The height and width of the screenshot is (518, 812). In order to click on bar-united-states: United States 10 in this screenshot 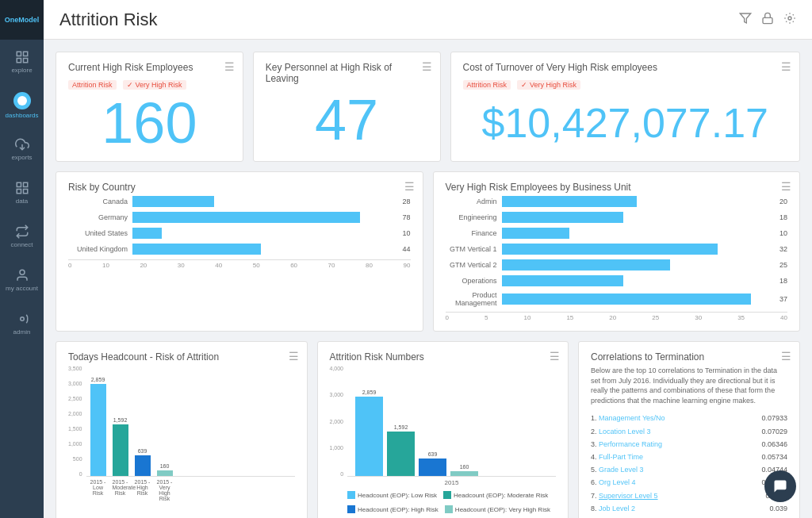, I will do `click(239, 233)`.